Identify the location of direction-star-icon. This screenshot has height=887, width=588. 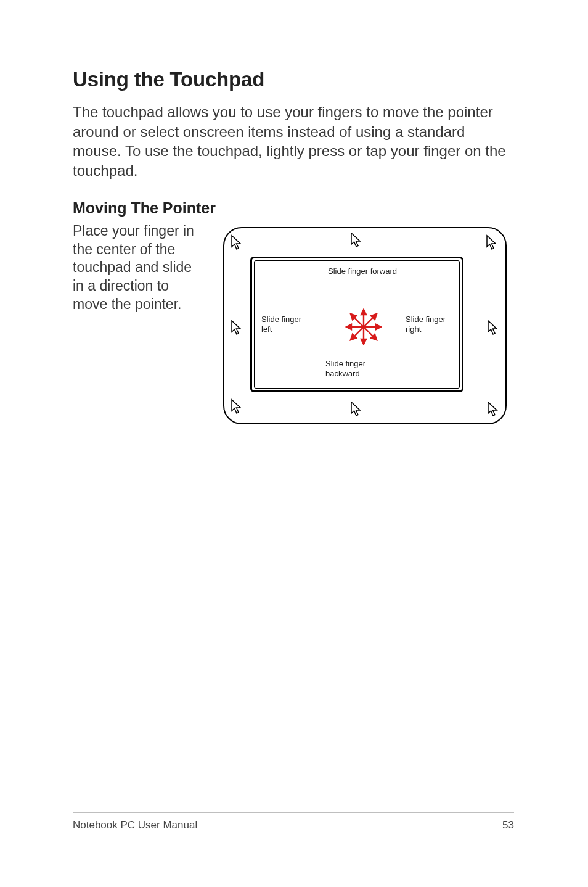
(364, 327).